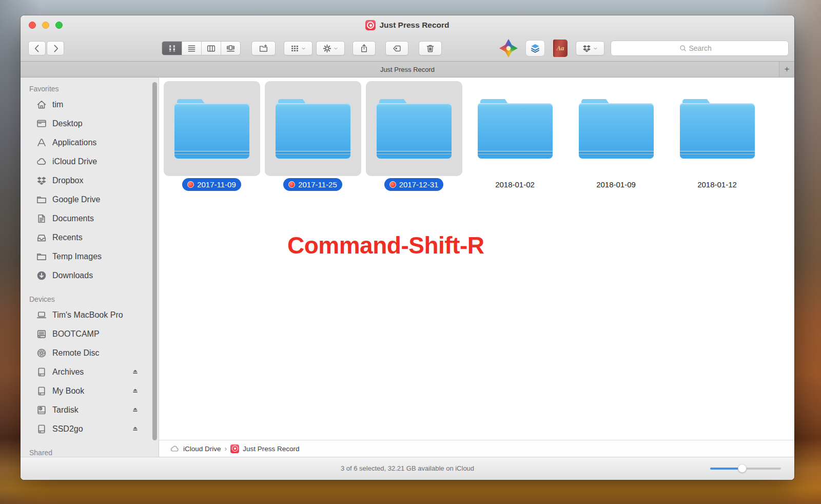 The width and height of the screenshot is (821, 504). What do you see at coordinates (89, 372) in the screenshot?
I see `sidebar-item-archives: Archives` at bounding box center [89, 372].